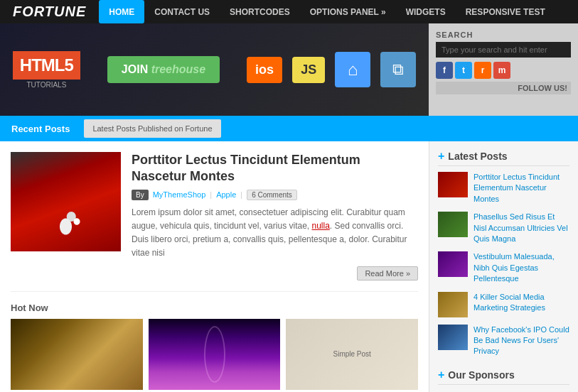  What do you see at coordinates (77, 355) in the screenshot?
I see `hot-item-0: Aliquet Pid Massa Porttitor Dictumst Ac …` at bounding box center [77, 355].